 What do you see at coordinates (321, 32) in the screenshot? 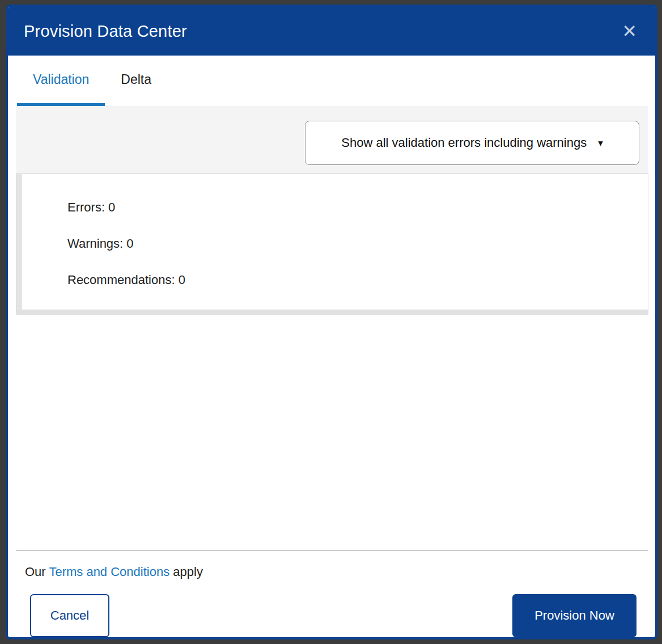
I see `modal-title: Provision Data Center` at bounding box center [321, 32].